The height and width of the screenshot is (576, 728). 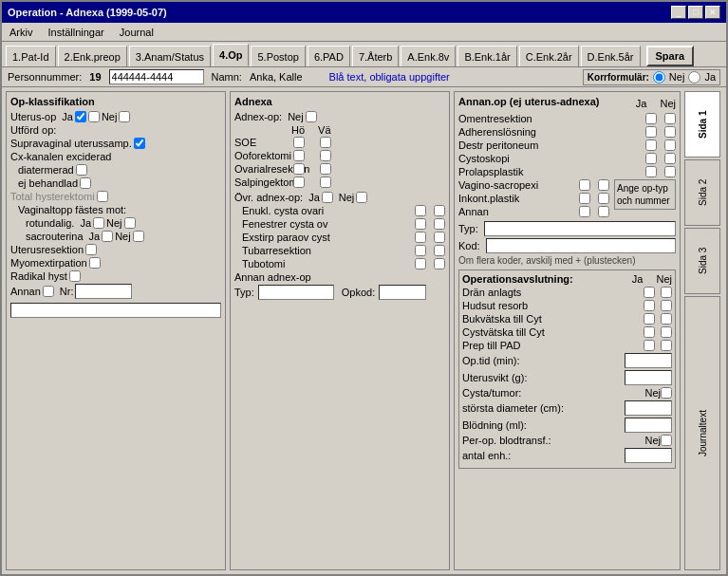 What do you see at coordinates (702, 433) in the screenshot?
I see `side-tab-journaltext: Journaltext` at bounding box center [702, 433].